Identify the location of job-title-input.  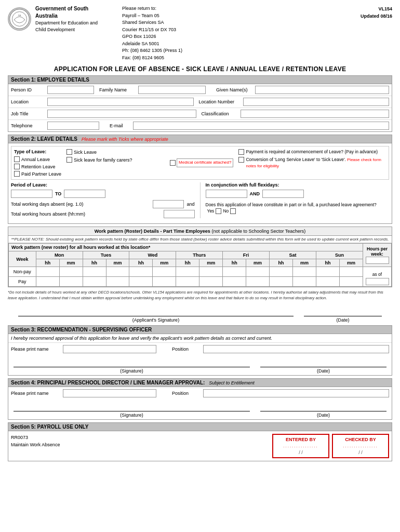
(122, 114).